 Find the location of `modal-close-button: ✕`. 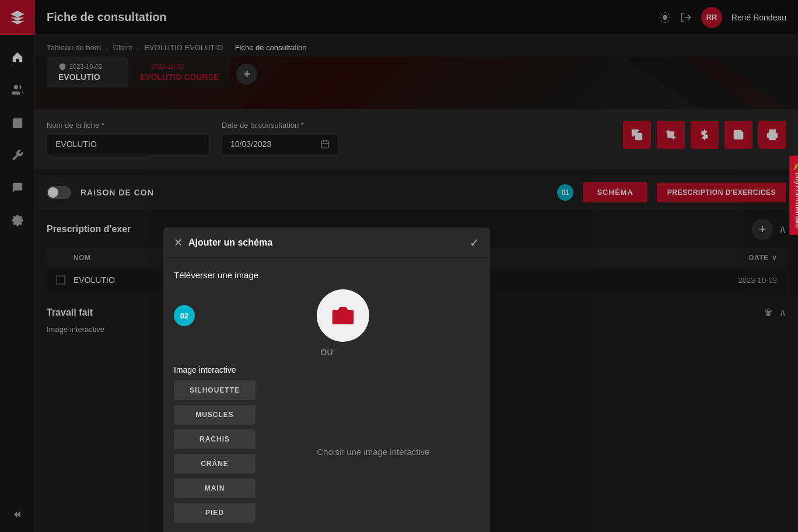

modal-close-button: ✕ is located at coordinates (178, 243).